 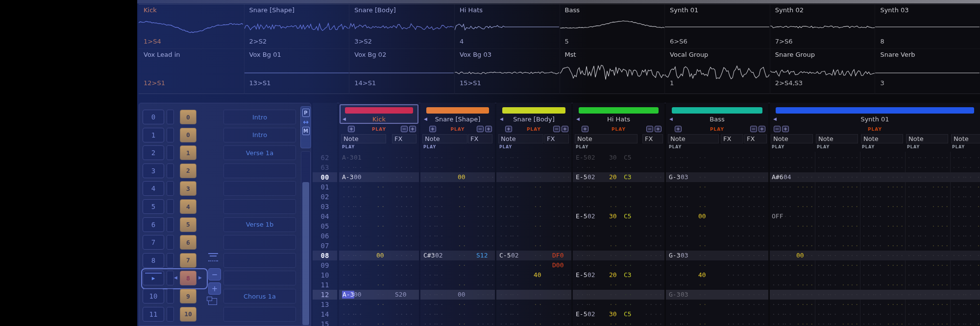 I want to click on pattern-row: E-50220C3····, so click(x=618, y=177).